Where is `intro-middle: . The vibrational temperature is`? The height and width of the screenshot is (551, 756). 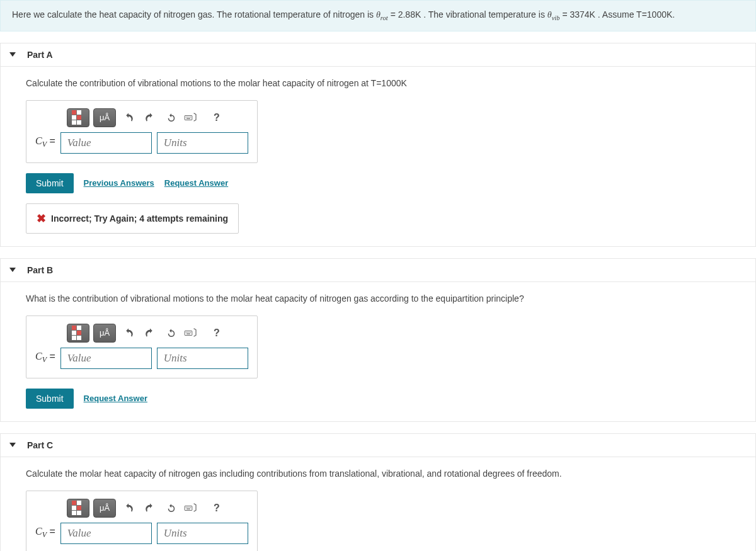 intro-middle: . The vibrational temperature is is located at coordinates (485, 14).